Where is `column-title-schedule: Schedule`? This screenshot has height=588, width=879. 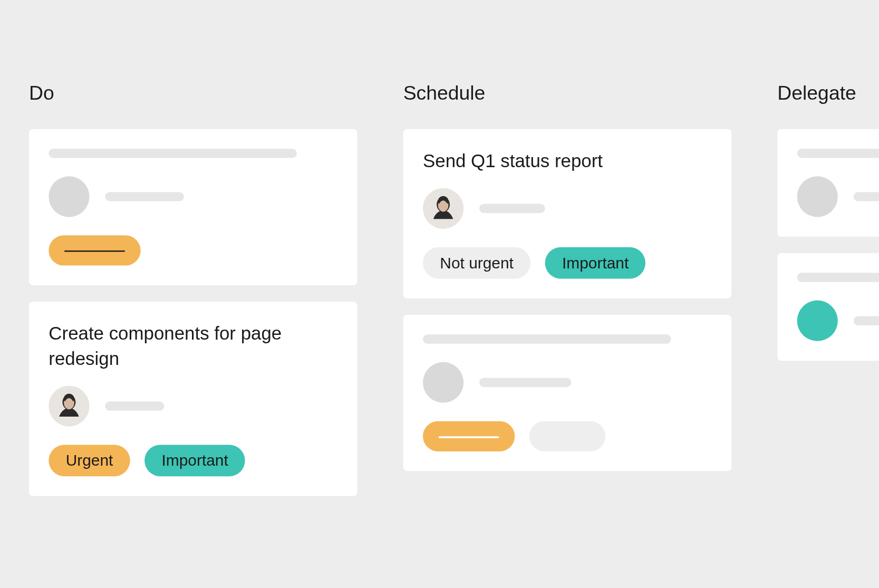 column-title-schedule: Schedule is located at coordinates (567, 93).